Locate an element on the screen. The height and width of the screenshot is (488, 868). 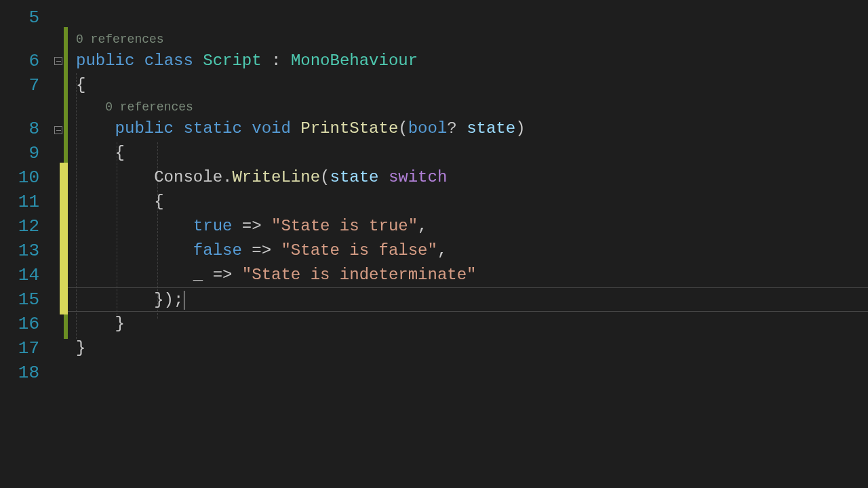
code-line-7: { is located at coordinates (468, 85).